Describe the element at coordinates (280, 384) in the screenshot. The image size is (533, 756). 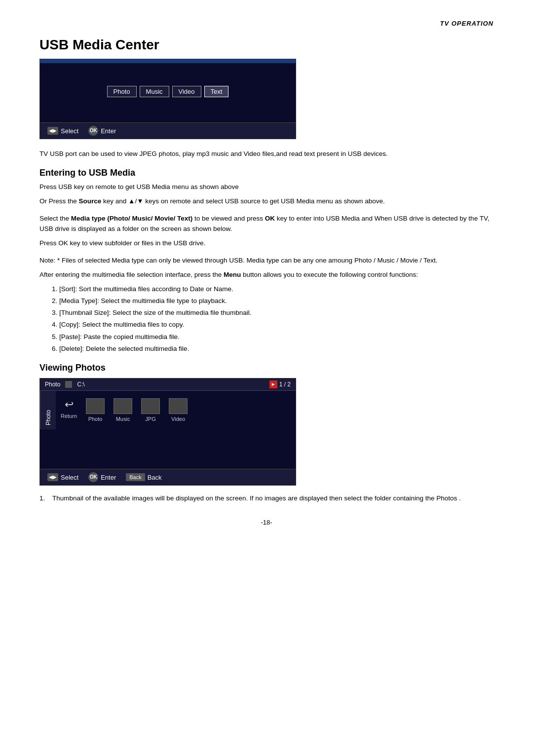
I see `topbar-right: ► 1 / 2` at that location.